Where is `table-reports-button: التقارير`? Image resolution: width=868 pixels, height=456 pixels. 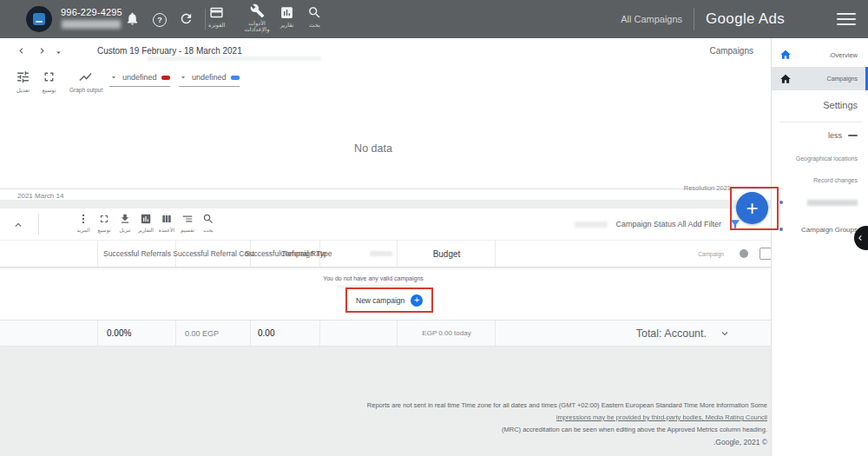 table-reports-button: التقارير is located at coordinates (146, 222).